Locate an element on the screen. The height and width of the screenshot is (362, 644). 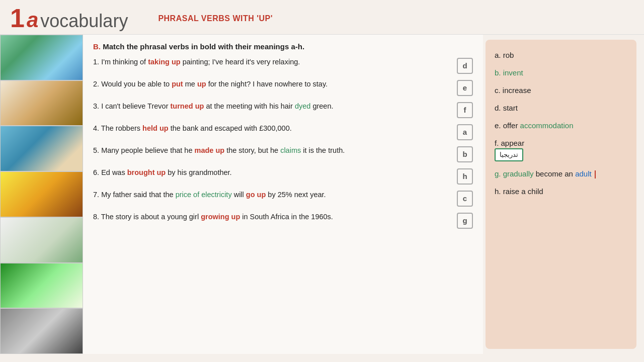
meaning-g-adult: adult is located at coordinates (584, 174).